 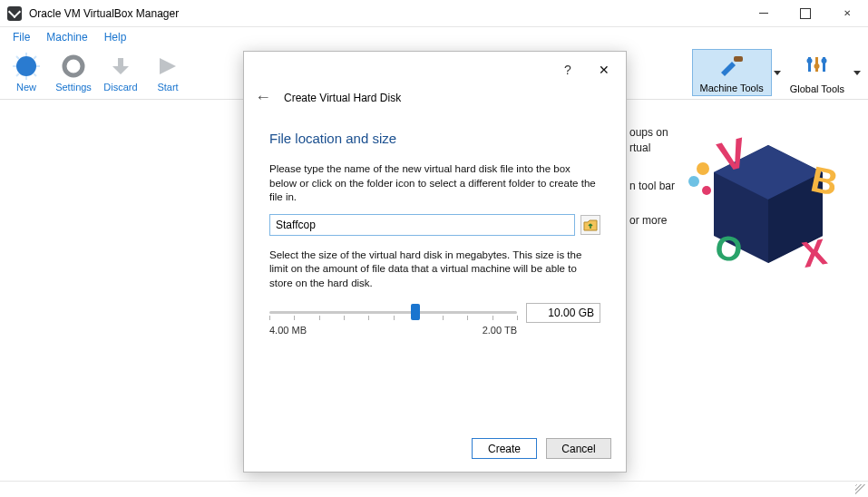 What do you see at coordinates (857, 73) in the screenshot?
I see `global-tools-dropdown` at bounding box center [857, 73].